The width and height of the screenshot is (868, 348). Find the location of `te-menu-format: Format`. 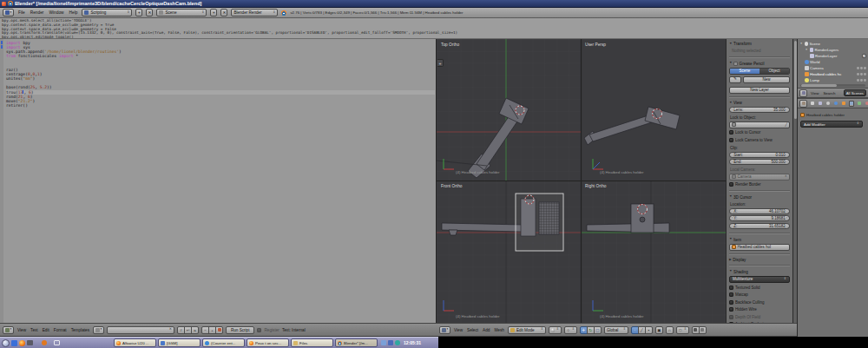

te-menu-format: Format is located at coordinates (61, 330).